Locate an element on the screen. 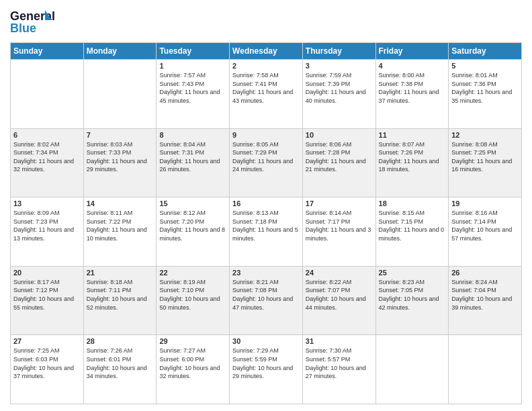  day-info: Sunrise: 8:23 AM Sunset: 7:05 PM Dayligh… is located at coordinates (412, 295).